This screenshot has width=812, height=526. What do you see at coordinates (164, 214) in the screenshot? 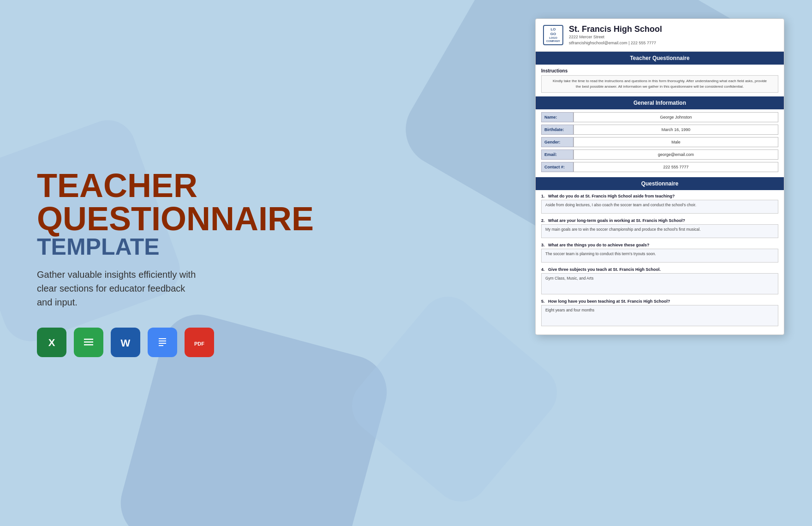
I see `main-title: TEACHER QUESTIONNAIRE TEMPLATE` at bounding box center [164, 214].